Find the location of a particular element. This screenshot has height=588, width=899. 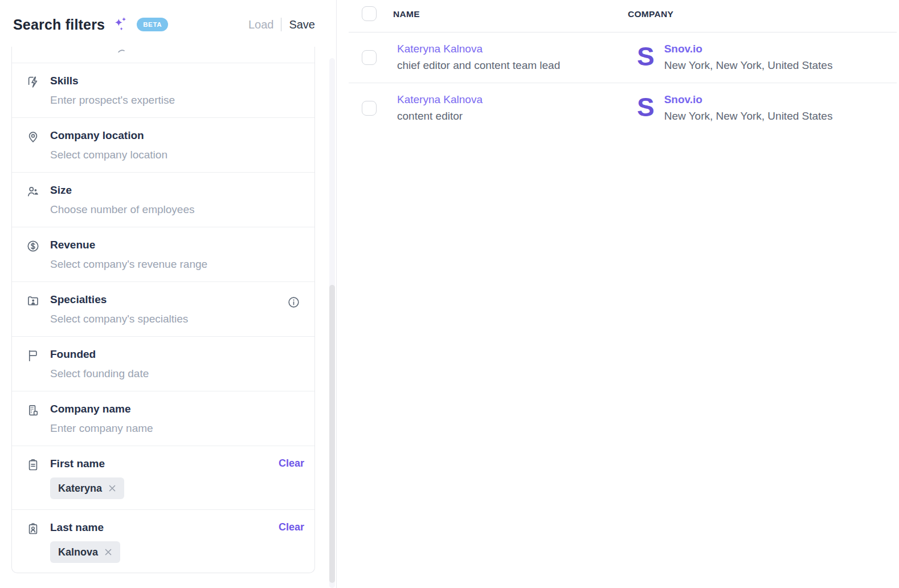

info-icon is located at coordinates (294, 302).